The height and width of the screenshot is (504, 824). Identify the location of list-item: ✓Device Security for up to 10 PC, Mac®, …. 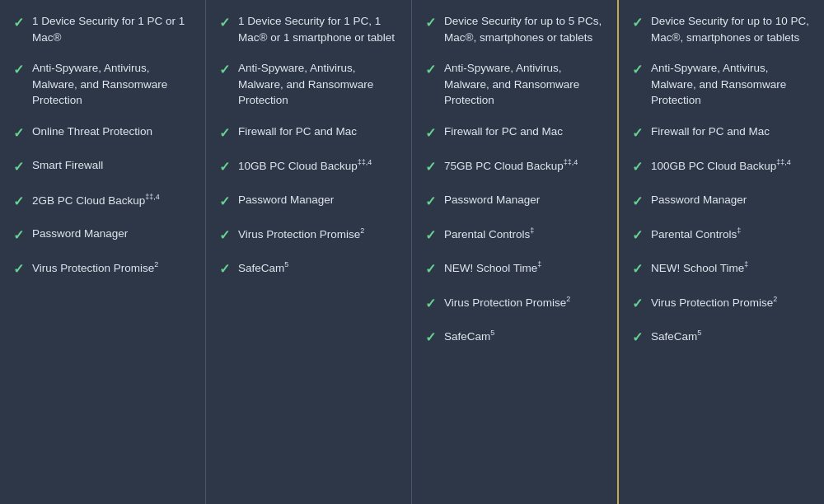
(722, 30).